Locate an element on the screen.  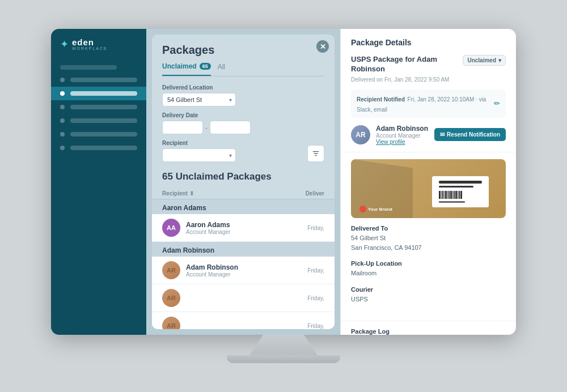
package-log-label: Package Log is located at coordinates (429, 327).